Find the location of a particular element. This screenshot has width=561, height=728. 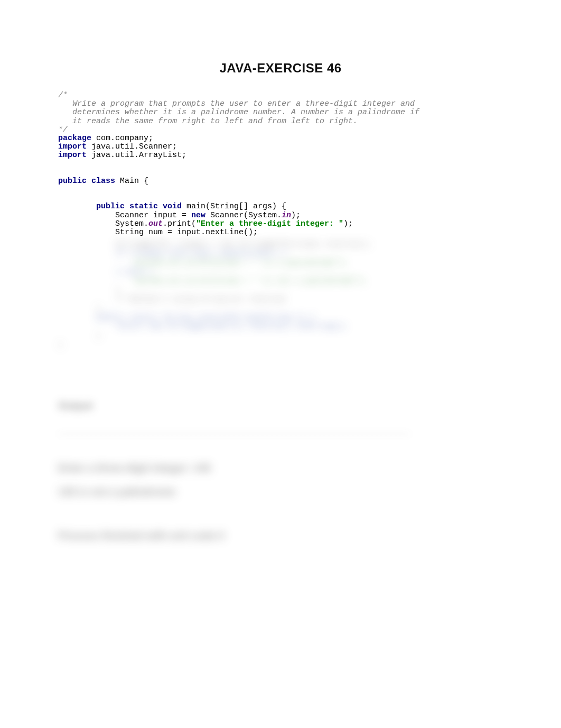

code-text: Scanner input = is located at coordinates (125, 216).